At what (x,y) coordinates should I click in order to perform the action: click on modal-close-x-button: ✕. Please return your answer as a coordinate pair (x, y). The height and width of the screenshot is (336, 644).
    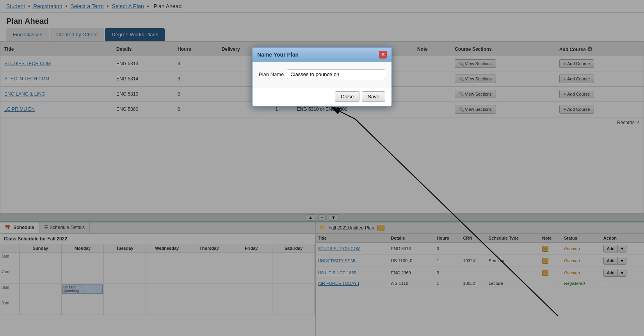
    Looking at the image, I should click on (383, 55).